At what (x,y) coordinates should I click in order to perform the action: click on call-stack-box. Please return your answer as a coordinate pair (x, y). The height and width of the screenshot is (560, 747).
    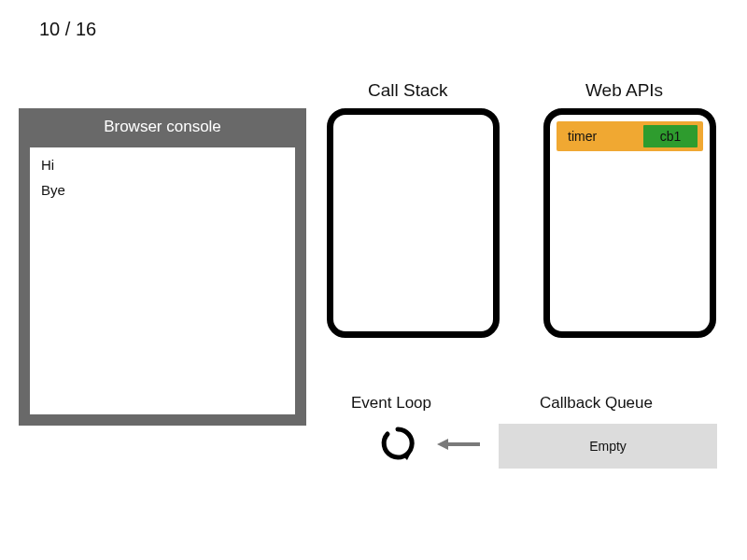
    Looking at the image, I should click on (413, 223).